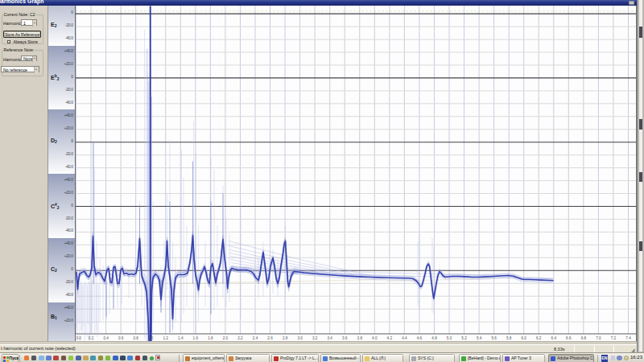 Image resolution: width=644 pixels, height=362 pixels. What do you see at coordinates (539, 338) in the screenshot?
I see `svg-text: 6.2` at bounding box center [539, 338].